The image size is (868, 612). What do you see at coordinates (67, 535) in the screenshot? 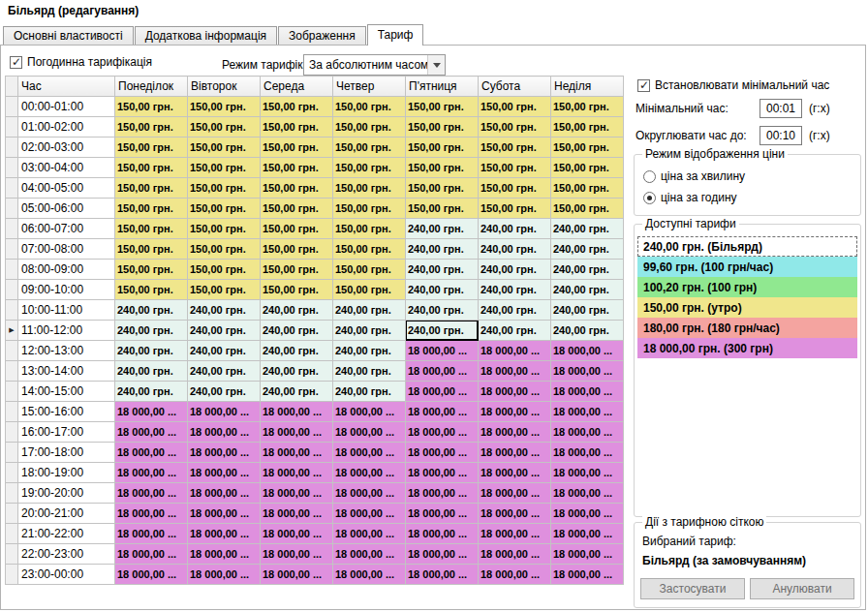
I see `time-cell: 21:00-22:00` at bounding box center [67, 535].